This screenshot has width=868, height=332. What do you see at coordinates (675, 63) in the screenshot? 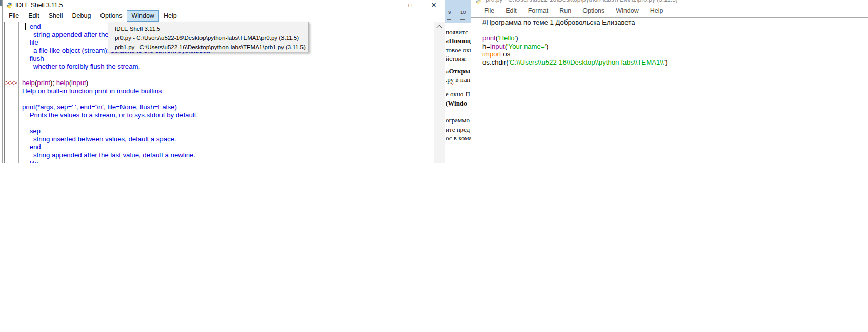
I see `text-line: os.chdir('C:\\Users\\u522-16\\Desktop\\p…` at bounding box center [675, 63].